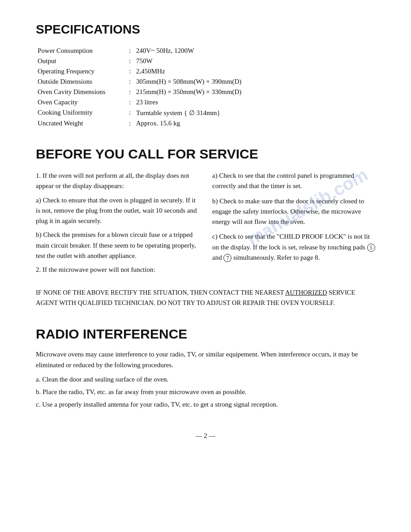 This screenshot has width=411, height=532. What do you see at coordinates (255, 51) in the screenshot?
I see `spec-value: 240V~ 50Hz, 1200W` at bounding box center [255, 51].